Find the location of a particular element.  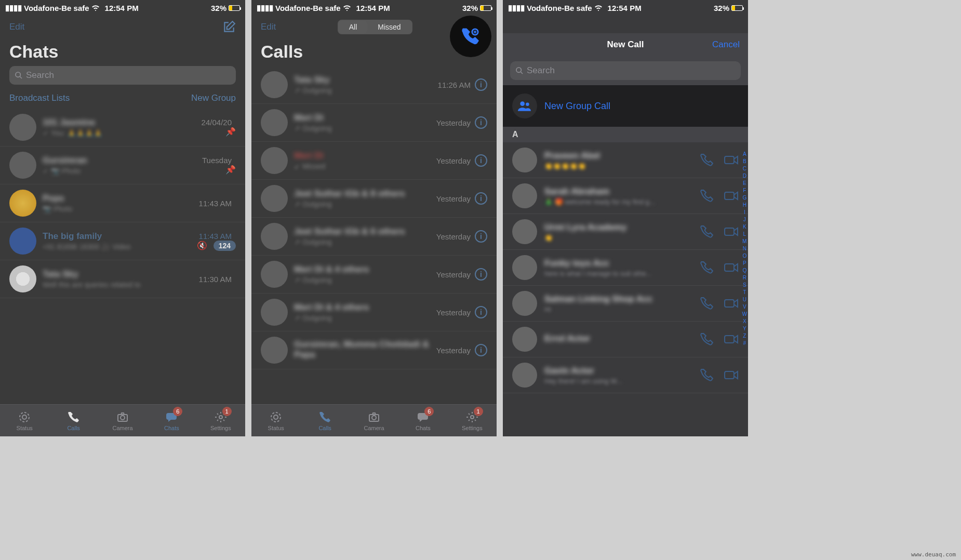

sheet-title: New Call is located at coordinates (625, 45).